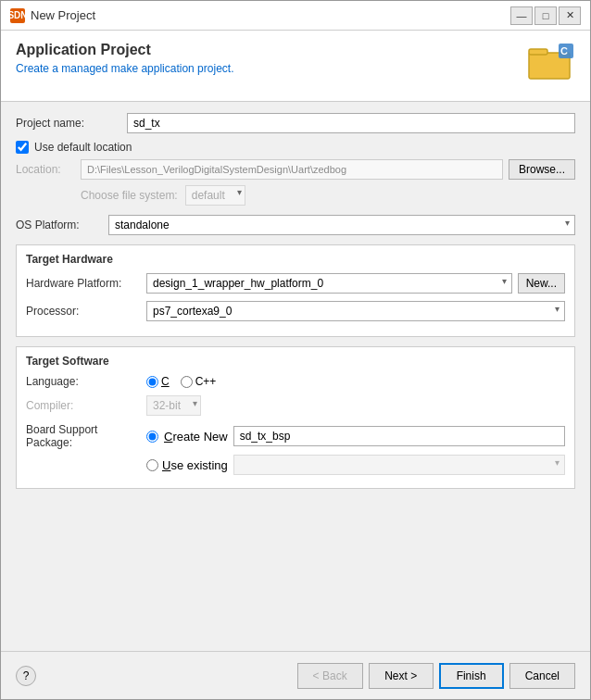 The image size is (591, 700). I want to click on finish-button: Finish, so click(472, 676).